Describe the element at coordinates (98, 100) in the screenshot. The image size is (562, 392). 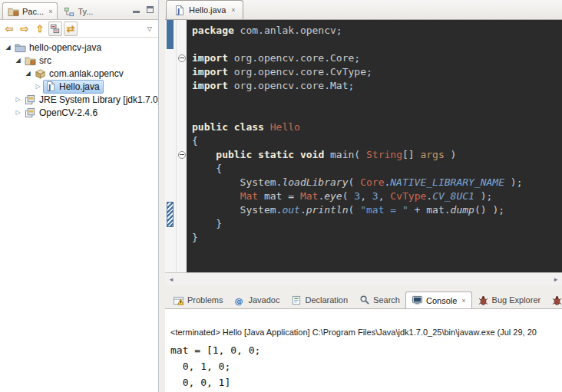
I see `tree-item-label: JRE System Library [jdk1.7.0_25]` at that location.